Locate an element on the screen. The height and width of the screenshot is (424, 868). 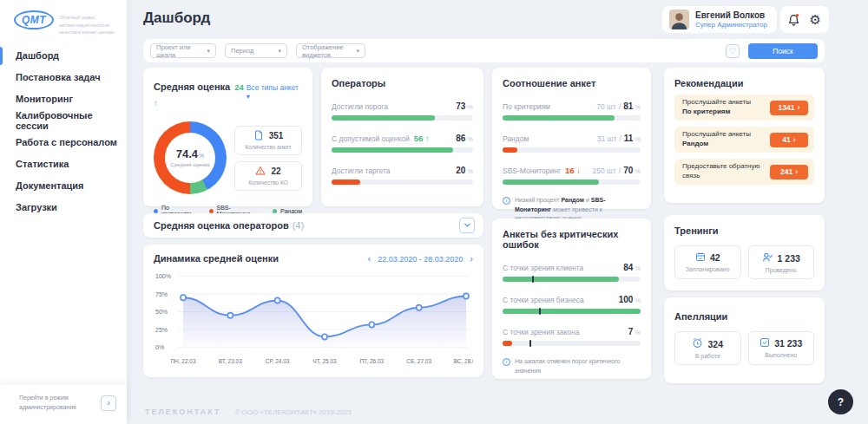
document-icon is located at coordinates (259, 136).